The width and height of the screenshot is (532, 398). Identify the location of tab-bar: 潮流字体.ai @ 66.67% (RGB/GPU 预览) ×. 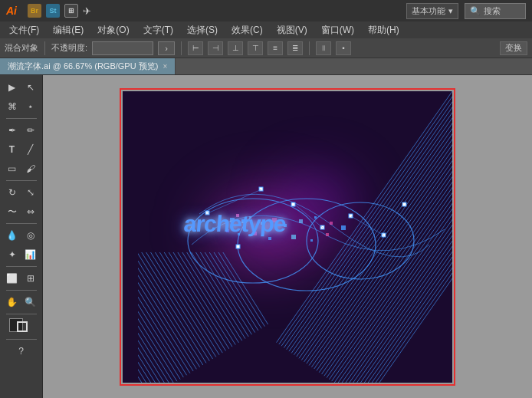
(266, 67).